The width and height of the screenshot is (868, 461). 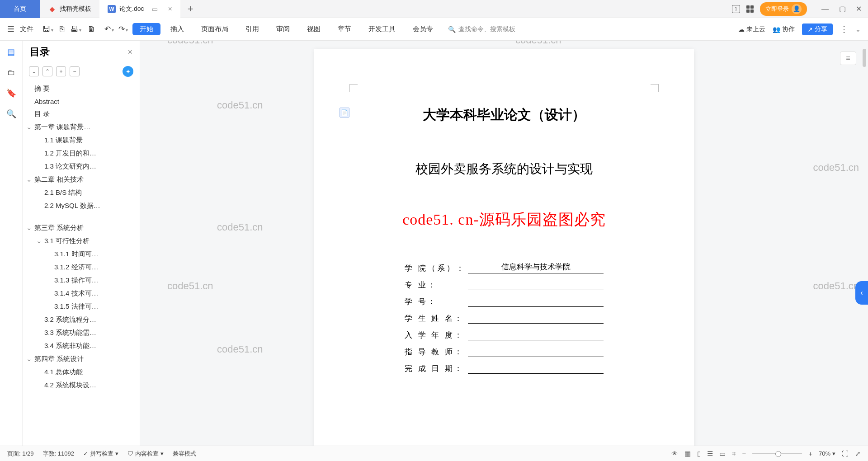 I want to click on expand-all-icon: ⌃, so click(x=47, y=71).